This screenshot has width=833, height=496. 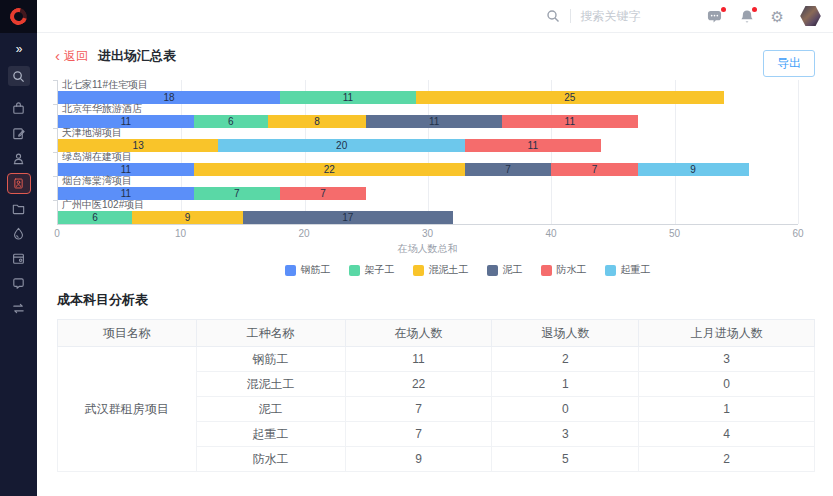 I want to click on legend-item-防水工: 防水工, so click(x=564, y=270).